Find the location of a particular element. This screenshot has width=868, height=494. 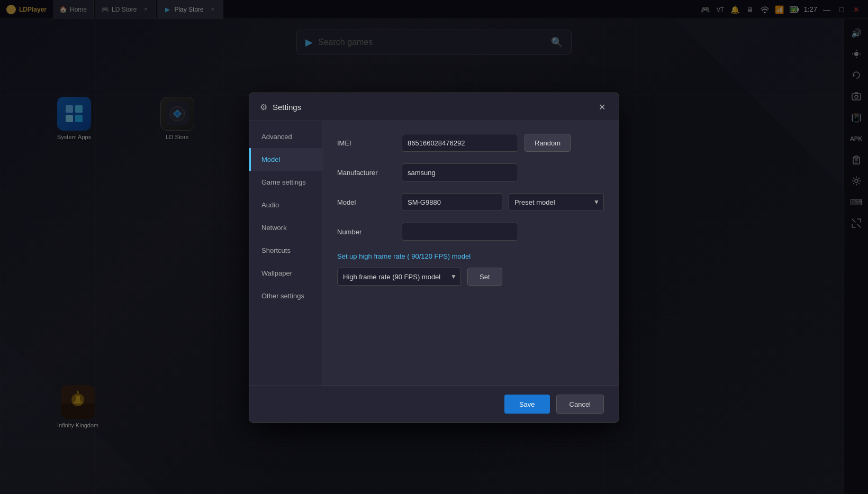

save-btn: Save is located at coordinates (527, 404).